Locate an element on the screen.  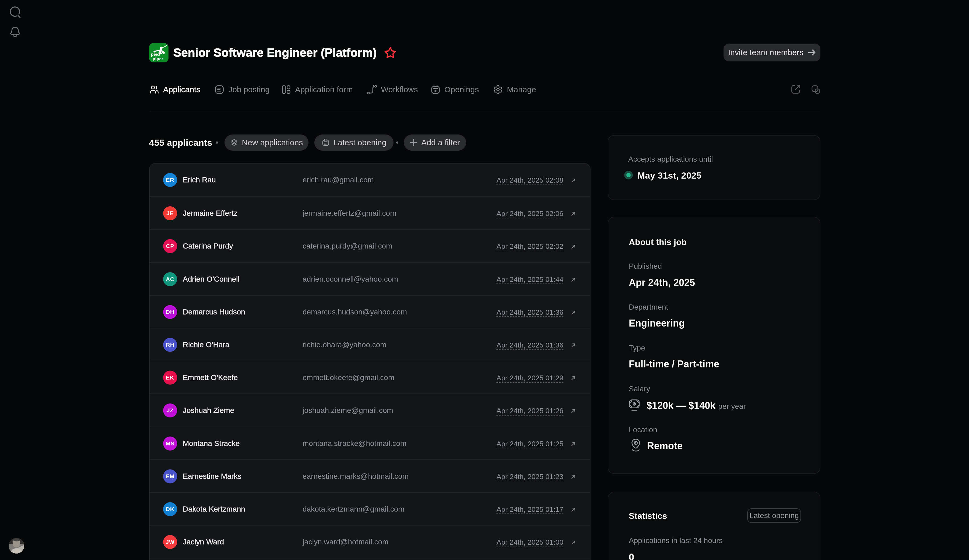
svg-text: piper is located at coordinates (158, 59).